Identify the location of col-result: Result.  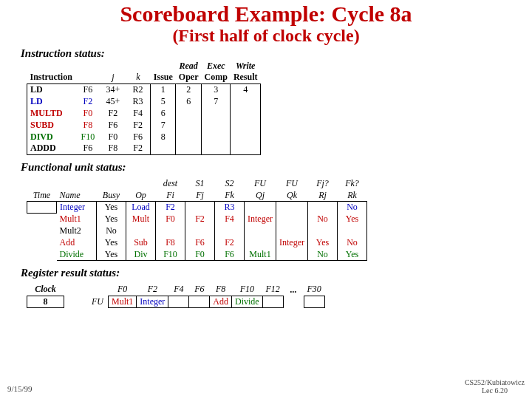
(245, 78).